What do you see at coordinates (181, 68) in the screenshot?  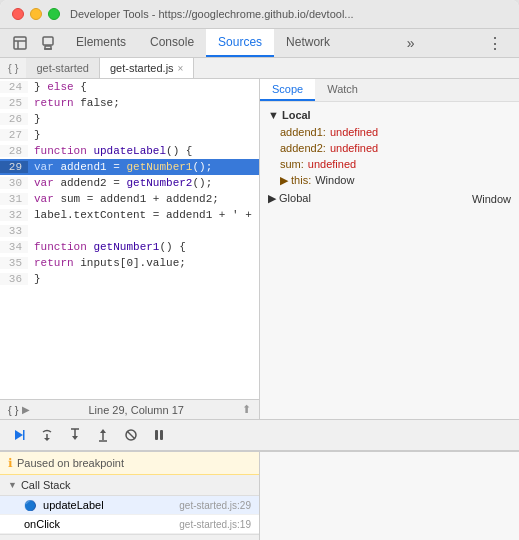 I see `close-tab-icon: ×` at bounding box center [181, 68].